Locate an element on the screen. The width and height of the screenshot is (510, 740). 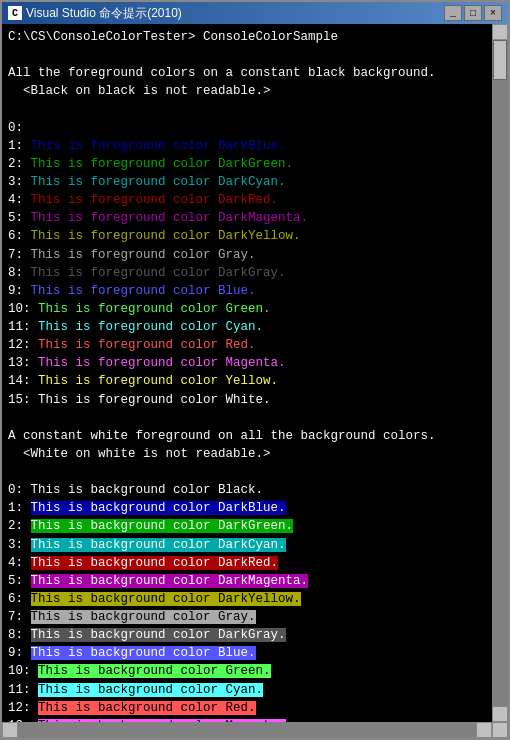
fg-6: 6: This is foreground color DarkYellow. is located at coordinates (247, 236).